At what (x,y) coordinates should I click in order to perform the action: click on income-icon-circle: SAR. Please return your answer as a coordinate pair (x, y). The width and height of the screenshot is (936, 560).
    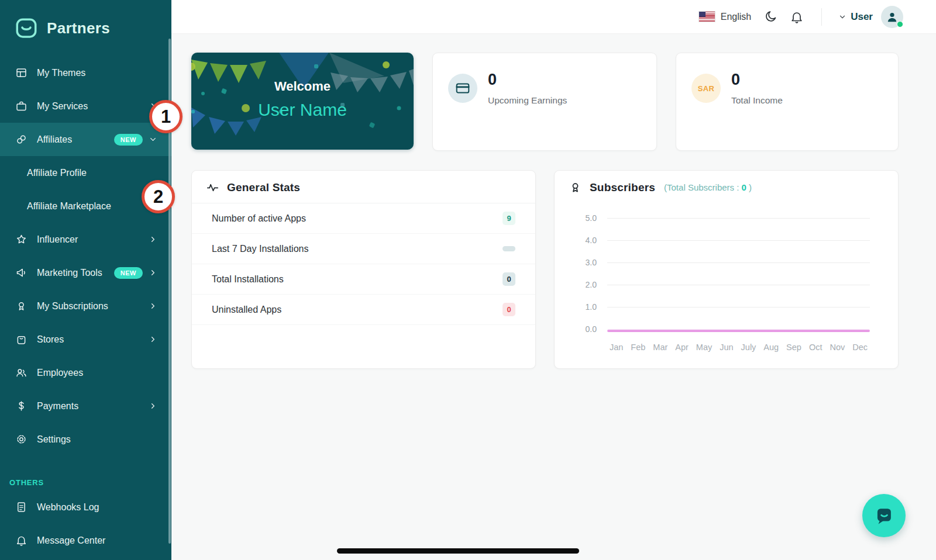
    Looking at the image, I should click on (706, 88).